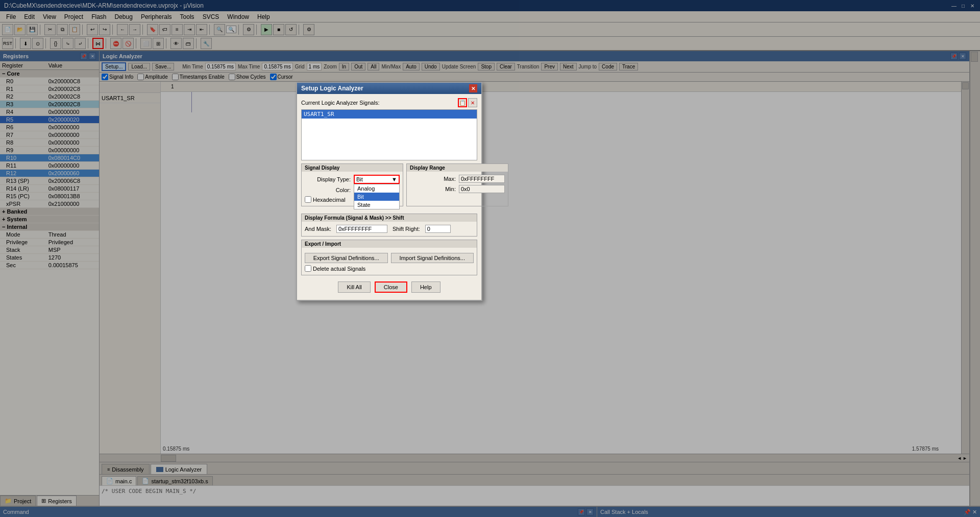 The height and width of the screenshot is (517, 980). What do you see at coordinates (308, 199) in the screenshot?
I see `hexadecimal-checkbox` at bounding box center [308, 199].